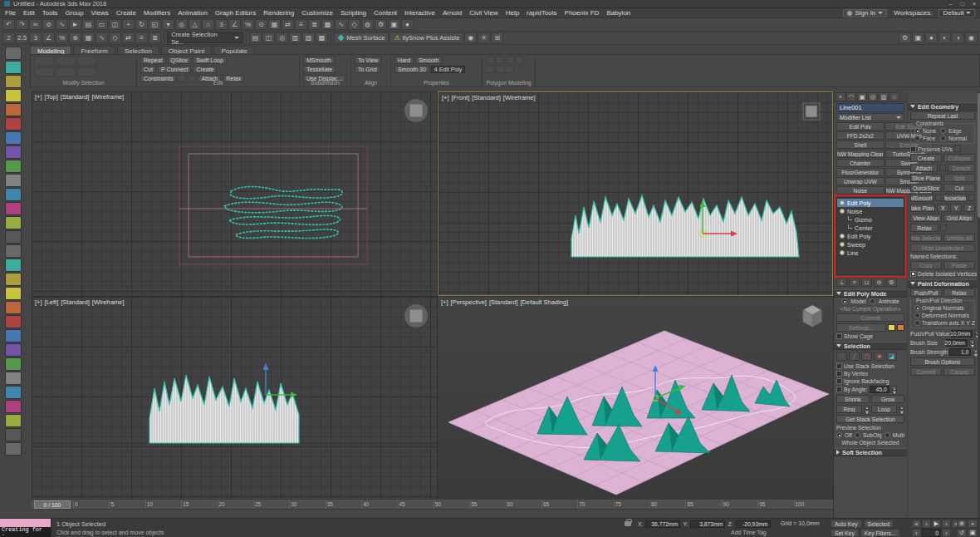  What do you see at coordinates (490, 60) in the screenshot?
I see `vertex-mode-icon` at bounding box center [490, 60].